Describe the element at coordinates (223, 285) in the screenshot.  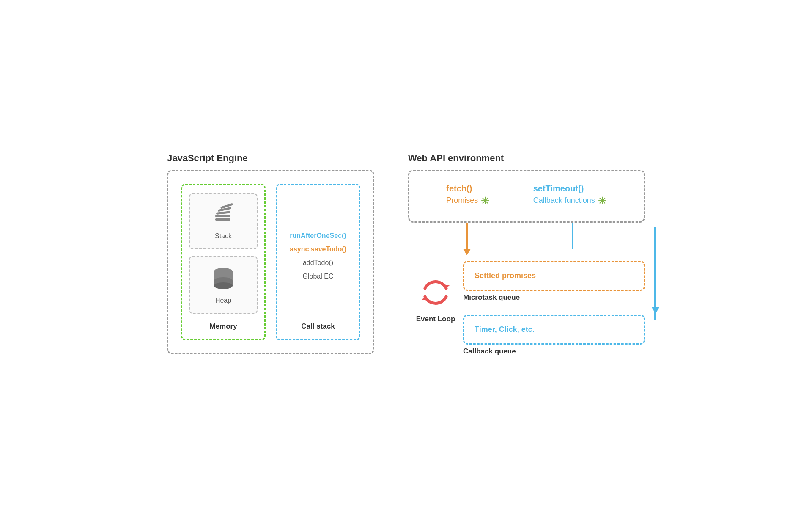
I see `heap-item: Heap` at that location.